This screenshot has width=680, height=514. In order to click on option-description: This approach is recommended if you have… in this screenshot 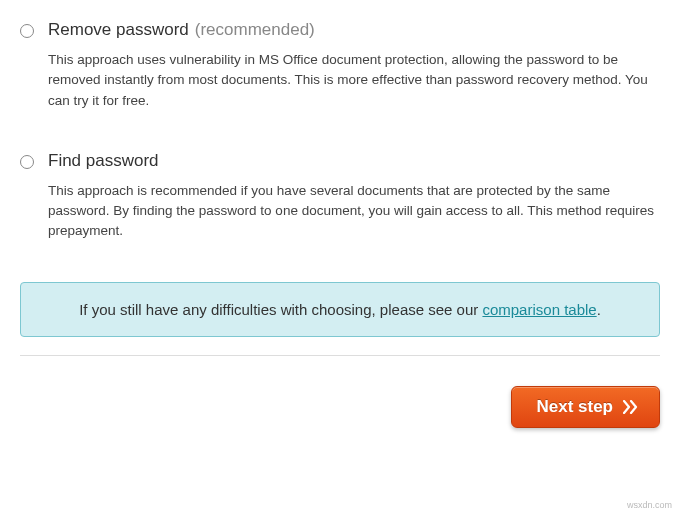, I will do `click(354, 212)`.